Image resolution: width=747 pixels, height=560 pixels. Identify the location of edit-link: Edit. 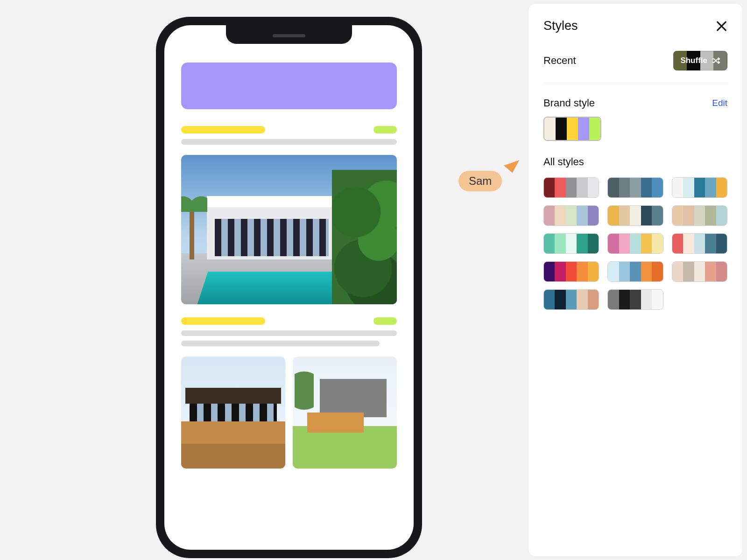
(720, 103).